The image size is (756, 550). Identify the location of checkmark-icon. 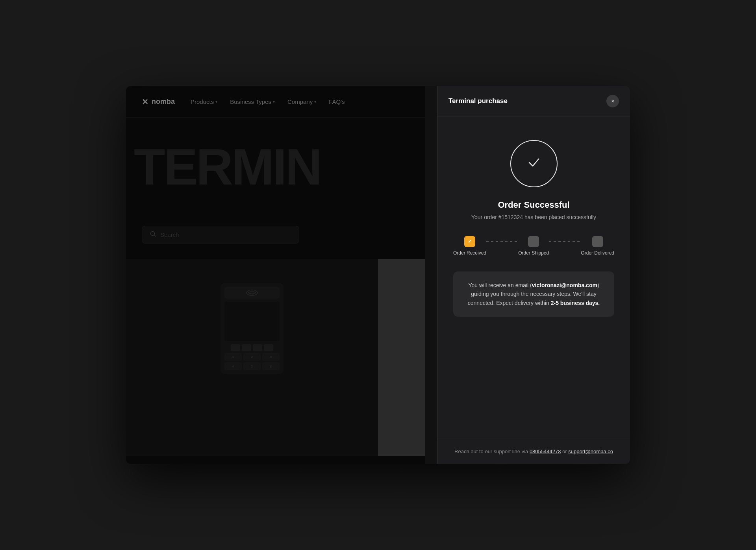
(534, 164).